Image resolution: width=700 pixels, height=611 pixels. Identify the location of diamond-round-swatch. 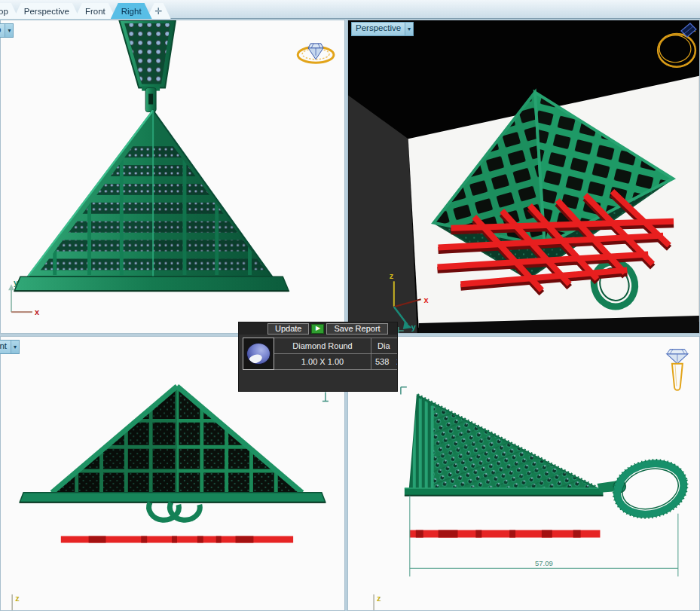
(258, 354).